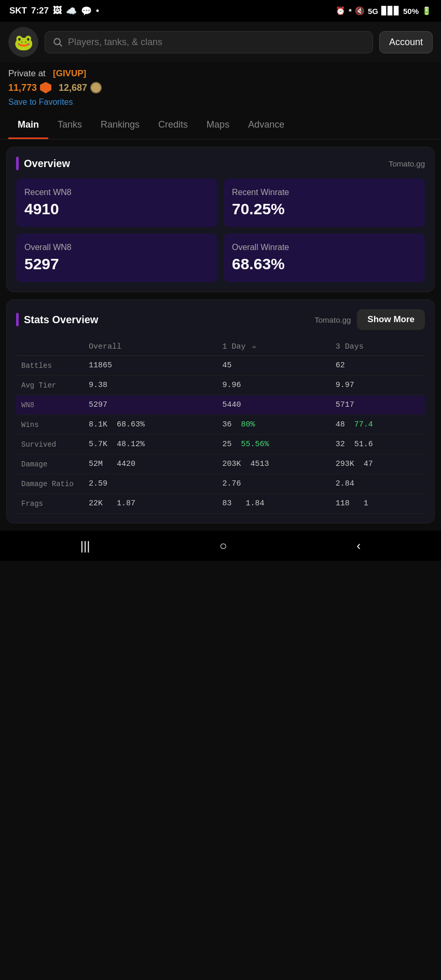 The height and width of the screenshot is (980, 441). What do you see at coordinates (373, 11) in the screenshot?
I see `network-icon: 5G` at bounding box center [373, 11].